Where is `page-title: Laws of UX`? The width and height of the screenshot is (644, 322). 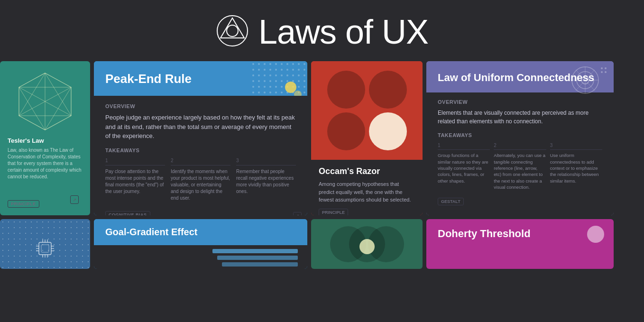 page-title: Laws of UX is located at coordinates (343, 32).